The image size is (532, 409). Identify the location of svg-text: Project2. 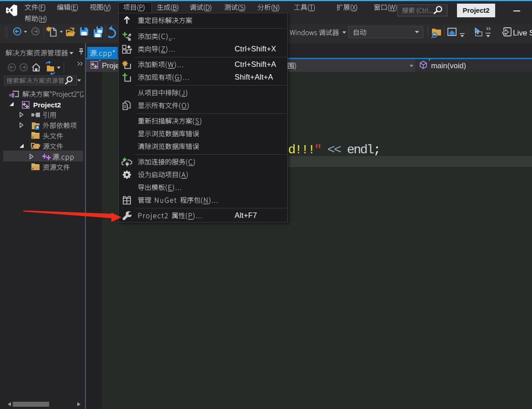
(47, 105).